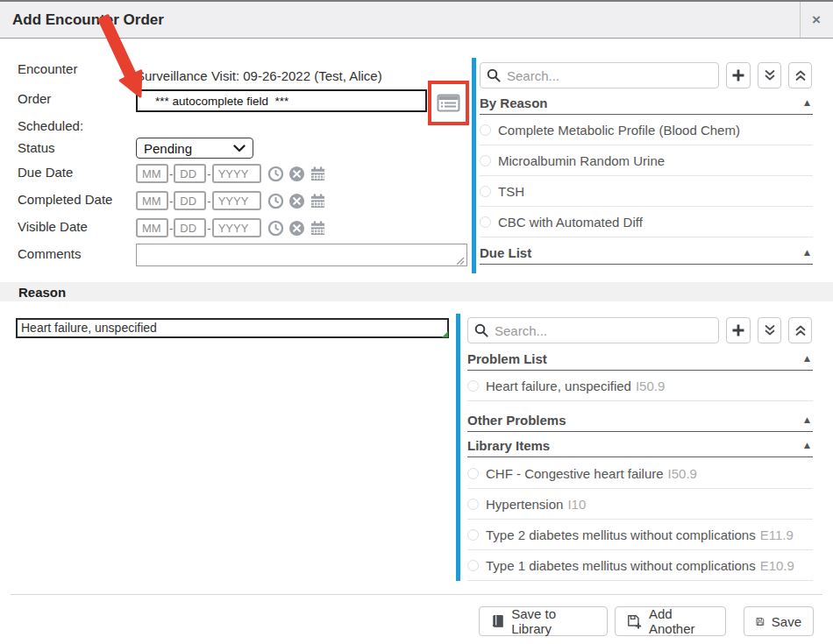 Image resolution: width=833 pixels, height=644 pixels. I want to click on collapse-all-orders-button, so click(800, 75).